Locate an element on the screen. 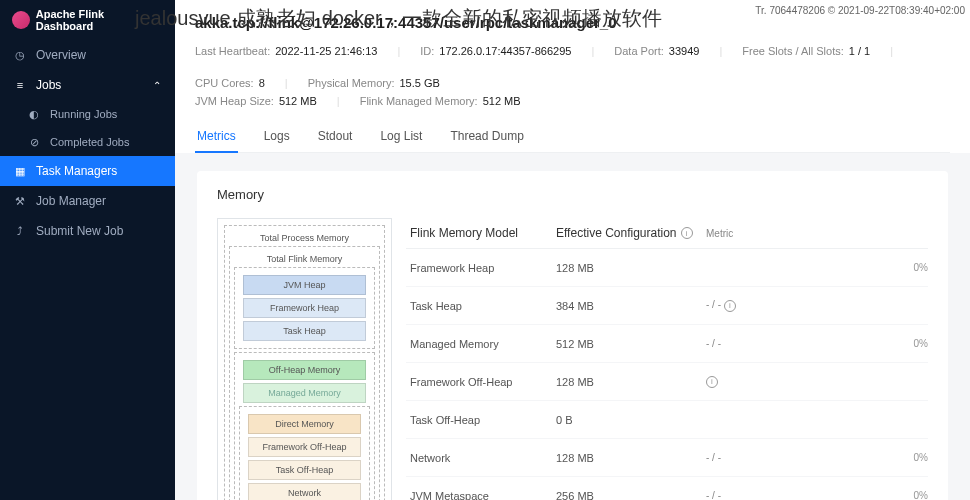 The height and width of the screenshot is (500, 970). table-row: Framework Heap128 MB0% is located at coordinates (667, 268).